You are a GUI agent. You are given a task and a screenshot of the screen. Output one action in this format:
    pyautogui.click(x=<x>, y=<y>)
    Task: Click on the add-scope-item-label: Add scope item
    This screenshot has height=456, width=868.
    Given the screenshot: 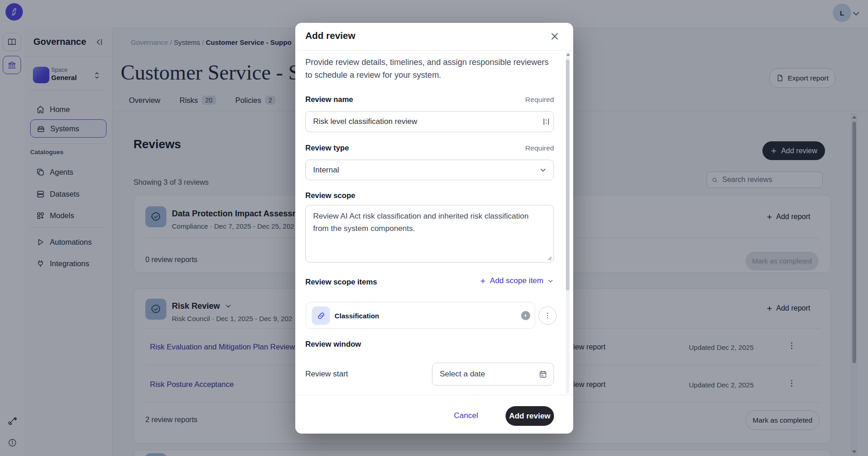 What is the action you would take?
    pyautogui.click(x=517, y=281)
    